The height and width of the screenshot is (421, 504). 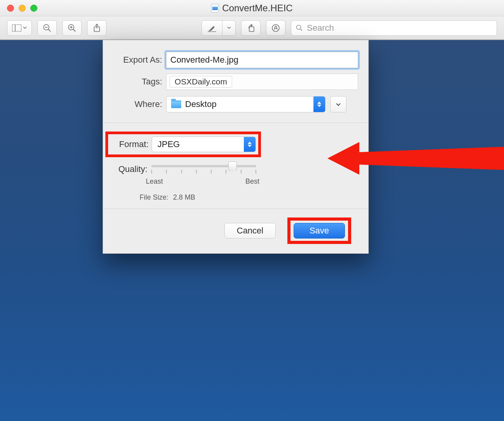 What do you see at coordinates (19, 8) in the screenshot?
I see `window-controls` at bounding box center [19, 8].